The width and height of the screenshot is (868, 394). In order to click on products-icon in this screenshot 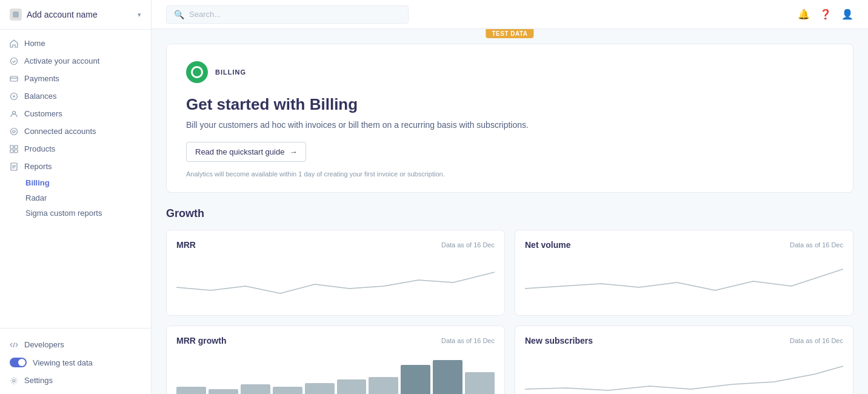, I will do `click(14, 149)`.